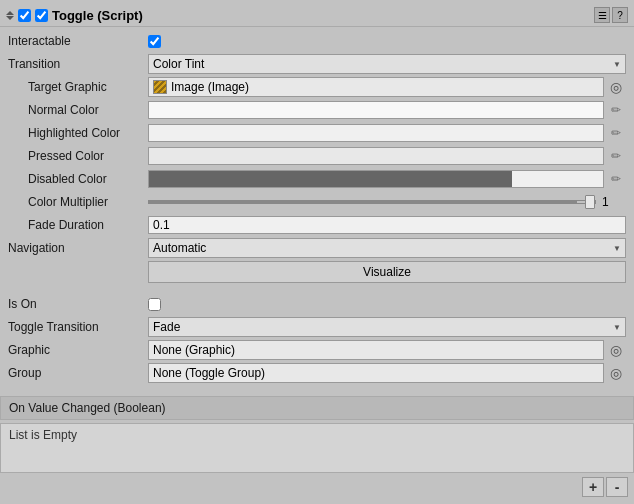  What do you see at coordinates (321, 16) in the screenshot?
I see `panel-title: Toggle (Script)` at bounding box center [321, 16].